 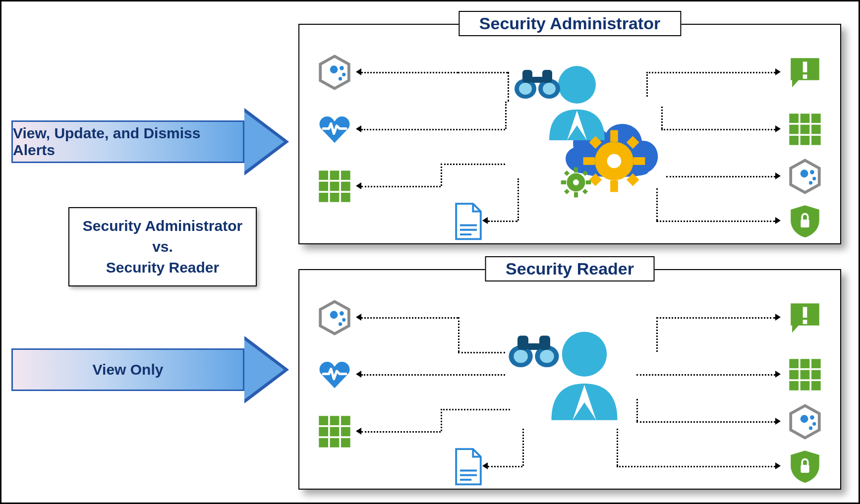 What do you see at coordinates (150, 370) in the screenshot?
I see `arrow-reader: View Only` at bounding box center [150, 370].